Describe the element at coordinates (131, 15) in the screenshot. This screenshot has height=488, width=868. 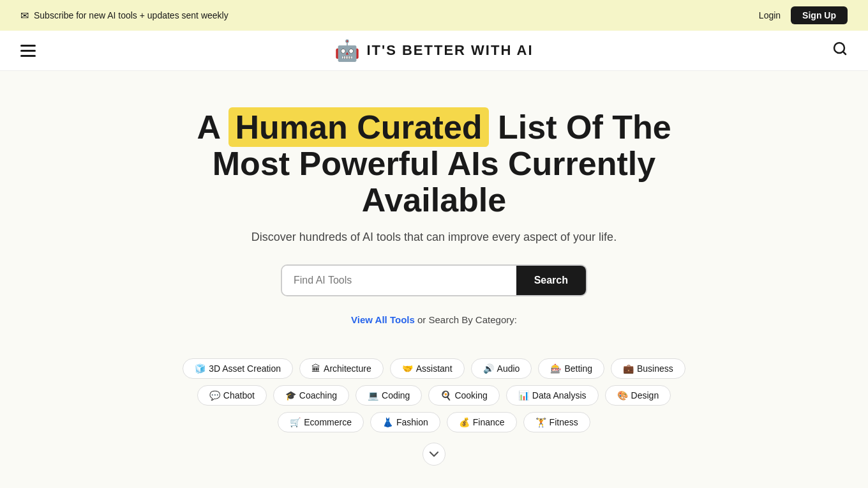
I see `banner-text: Subscribe for new AI tools + updates sen…` at that location.